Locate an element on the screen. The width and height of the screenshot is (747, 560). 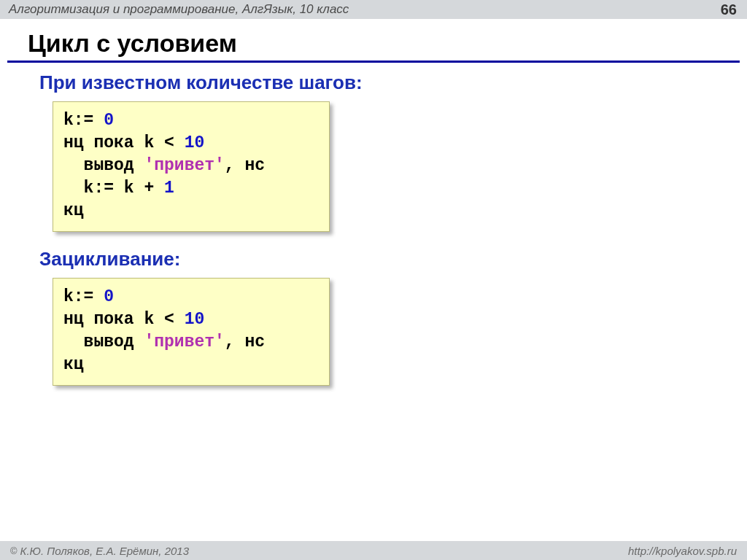
code-number: 1 is located at coordinates (169, 188).